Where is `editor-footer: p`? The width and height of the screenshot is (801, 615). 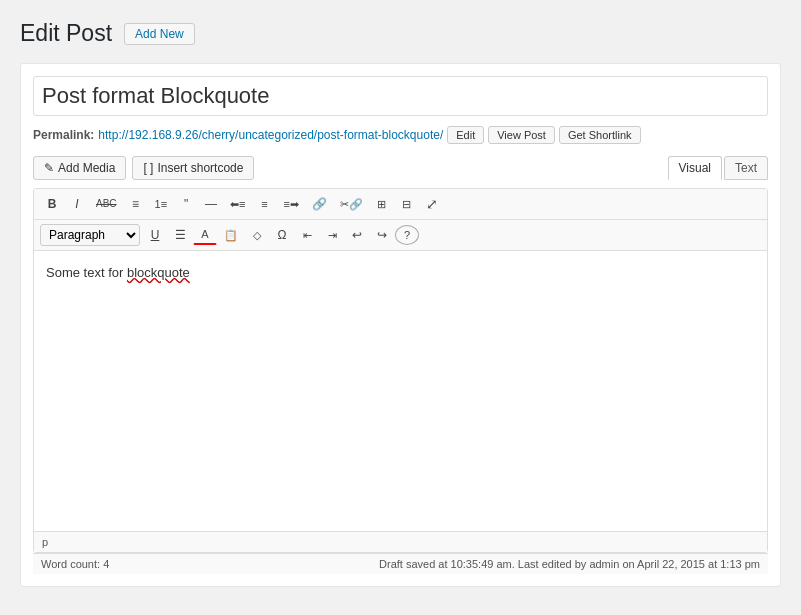
editor-footer: p is located at coordinates (400, 542).